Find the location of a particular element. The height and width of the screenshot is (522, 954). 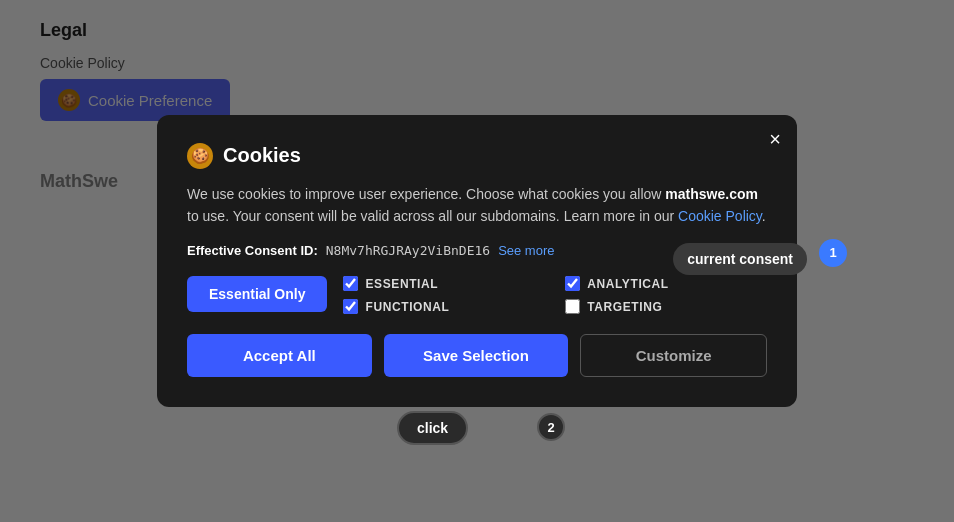

modal-title: Cookies is located at coordinates (262, 156).